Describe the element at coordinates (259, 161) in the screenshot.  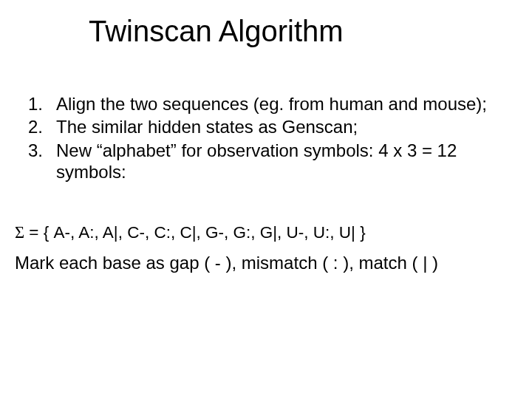
I see `list-item: 3. New “alphabet” for observation symbol…` at that location.